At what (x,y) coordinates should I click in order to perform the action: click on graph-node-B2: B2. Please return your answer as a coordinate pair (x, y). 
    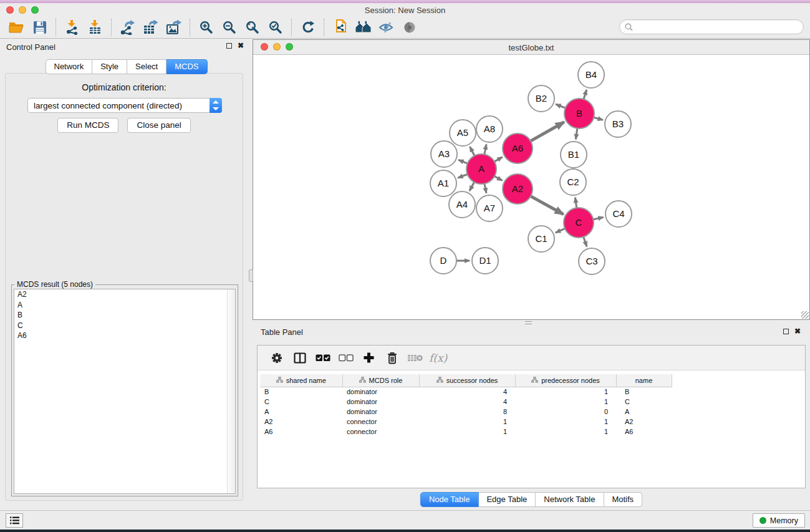
    Looking at the image, I should click on (541, 99).